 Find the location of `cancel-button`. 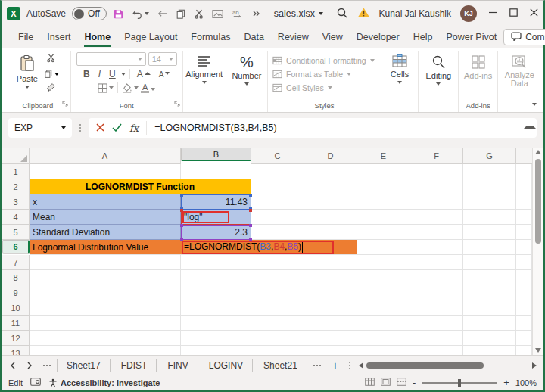

cancel-button is located at coordinates (100, 128).